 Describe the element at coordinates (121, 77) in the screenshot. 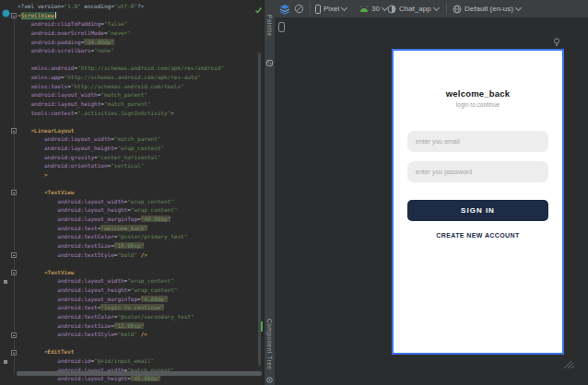

I see `code-line: xmlns:app="http://schemas.android.com/ap…` at that location.